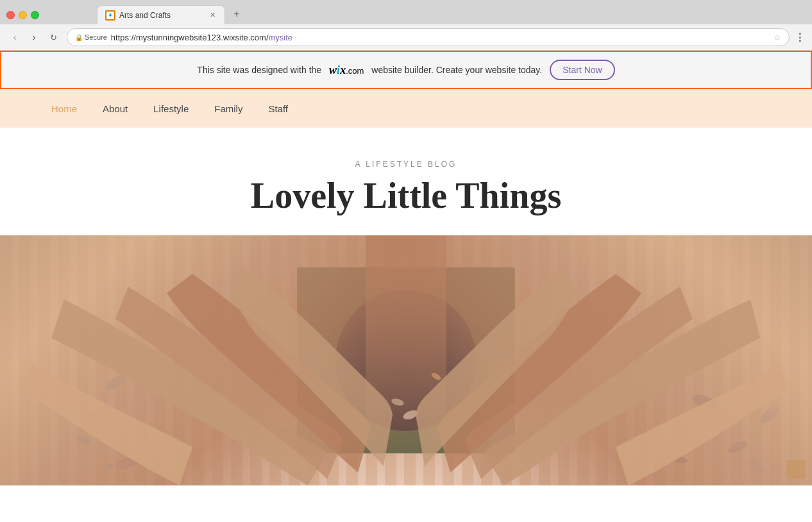  I want to click on minimize-button, so click(23, 15).